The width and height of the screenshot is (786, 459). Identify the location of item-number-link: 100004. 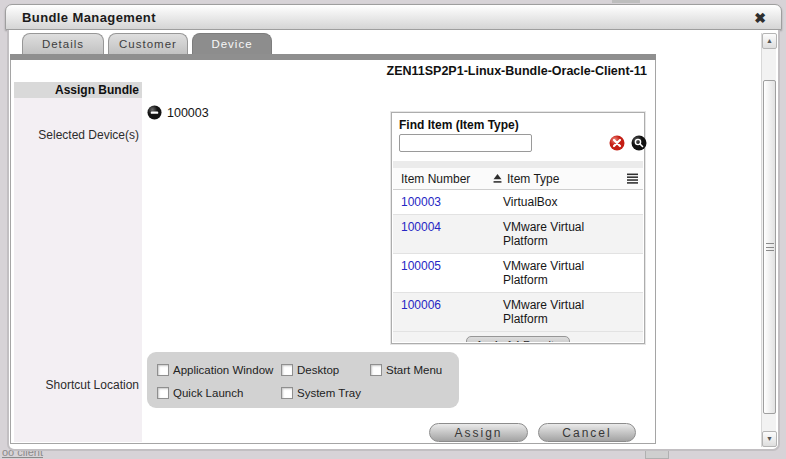
(448, 234).